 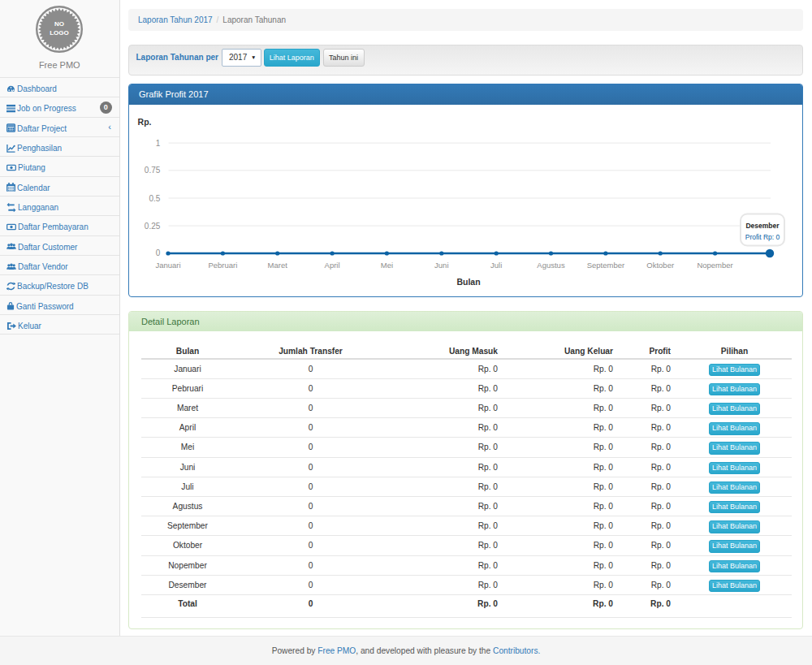 I want to click on svg-text: Mei, so click(x=387, y=265).